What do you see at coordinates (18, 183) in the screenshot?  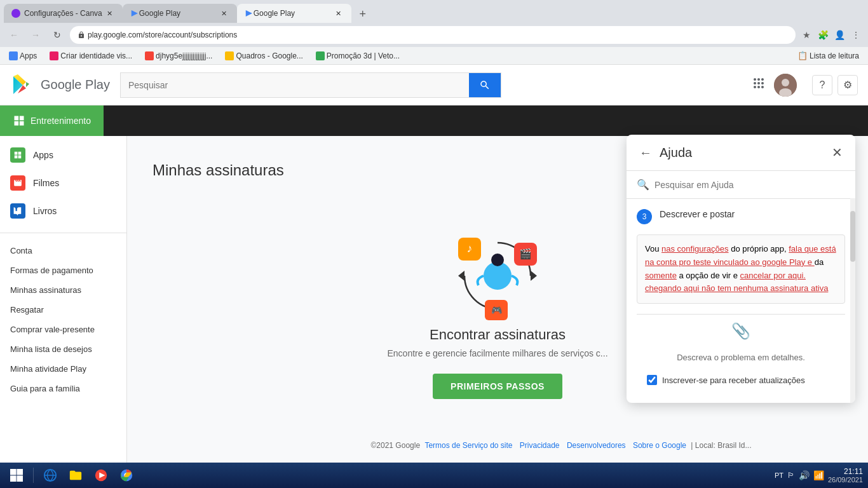 I see `filmes-icon` at bounding box center [18, 183].